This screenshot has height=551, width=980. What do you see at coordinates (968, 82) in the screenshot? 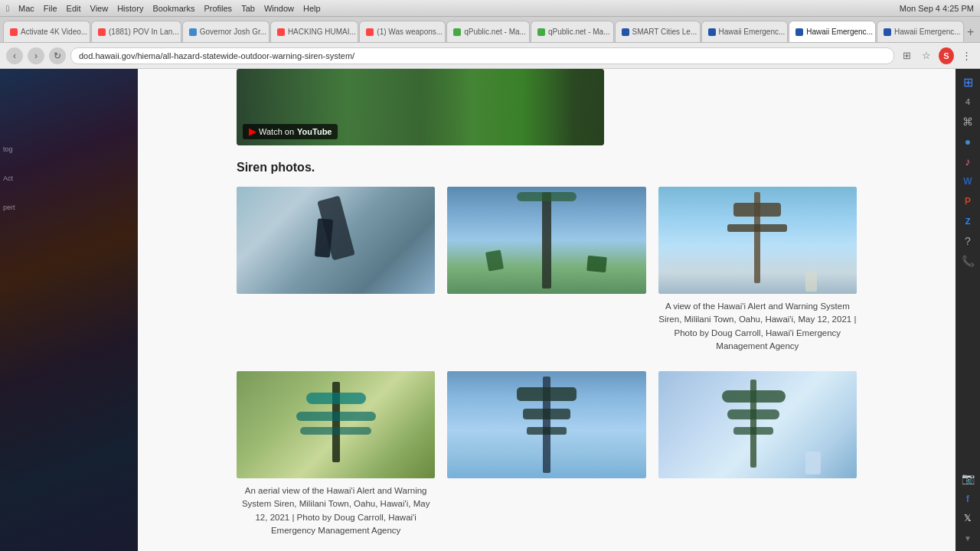
I see `finder-icon: ⊞` at bounding box center [968, 82].